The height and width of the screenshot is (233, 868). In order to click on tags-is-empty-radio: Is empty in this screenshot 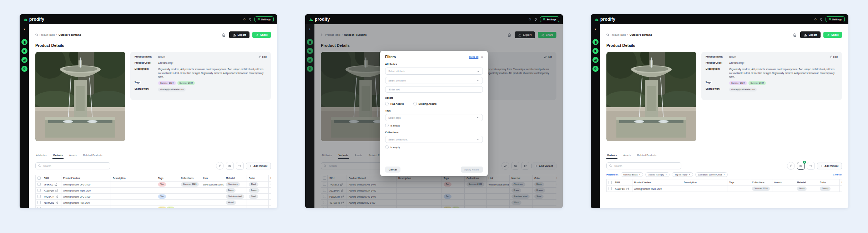, I will do `click(393, 125)`.